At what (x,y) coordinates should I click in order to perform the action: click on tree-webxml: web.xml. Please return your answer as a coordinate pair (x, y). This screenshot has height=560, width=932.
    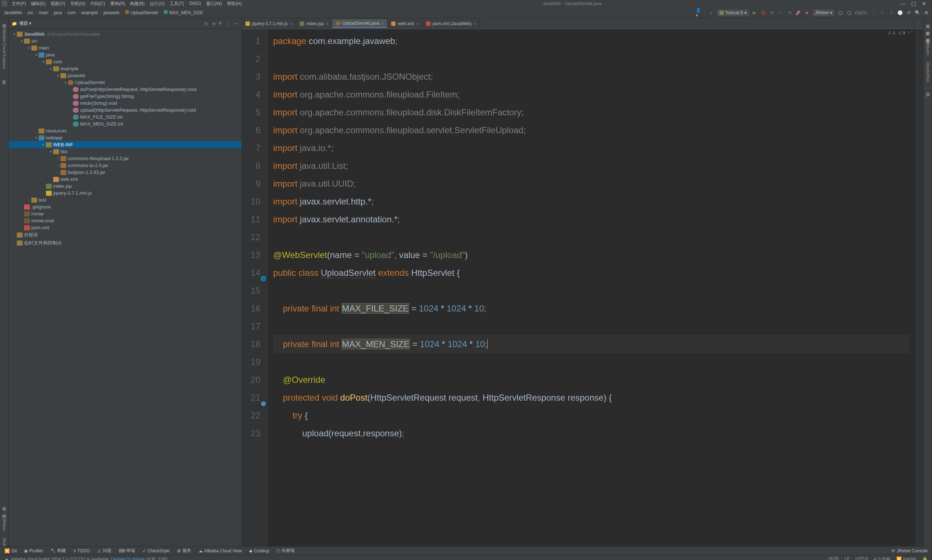
    Looking at the image, I should click on (125, 179).